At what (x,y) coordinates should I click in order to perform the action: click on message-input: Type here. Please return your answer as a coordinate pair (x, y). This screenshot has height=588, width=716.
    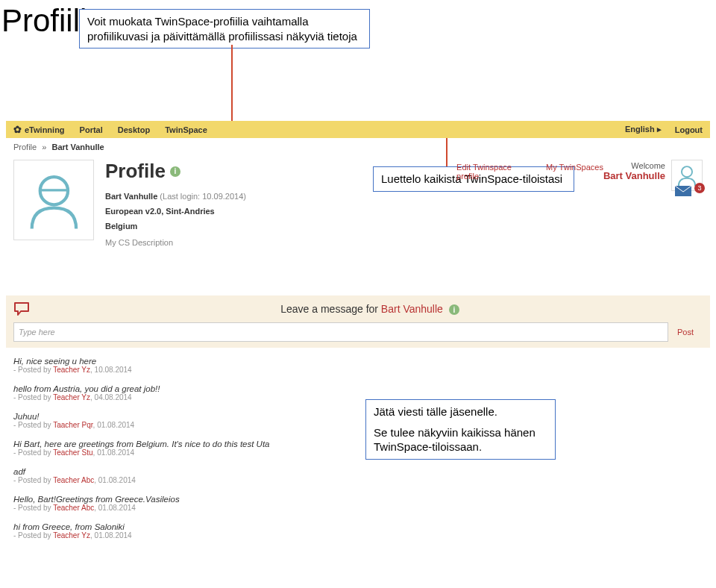
    Looking at the image, I should click on (341, 332).